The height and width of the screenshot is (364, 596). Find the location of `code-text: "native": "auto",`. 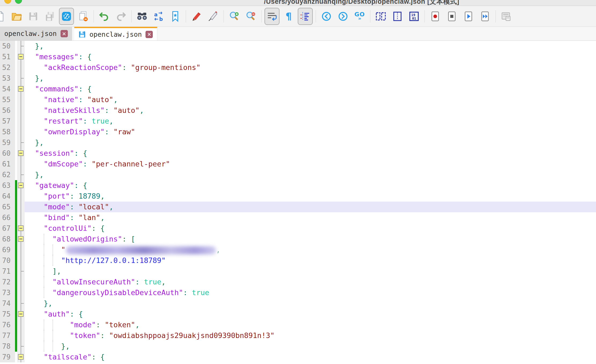

code-text: "native": "auto", is located at coordinates (310, 100).